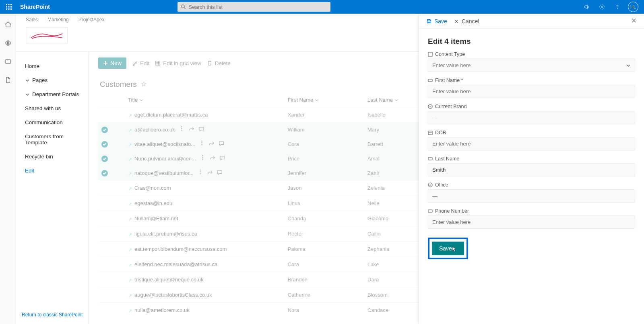  I want to click on globe-icon, so click(8, 44).